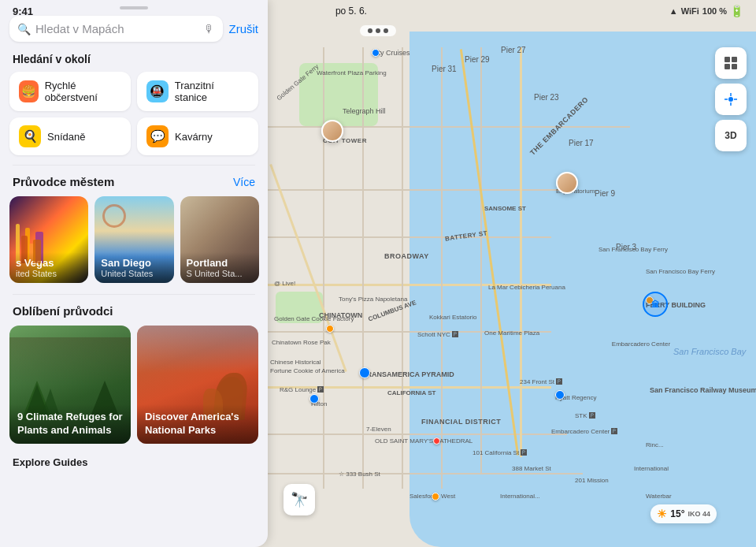 This screenshot has width=756, height=547. Describe the element at coordinates (70, 424) in the screenshot. I see `fav-card-overlay-climate: 9 Climate Refuges for Plants and Animals` at that location.